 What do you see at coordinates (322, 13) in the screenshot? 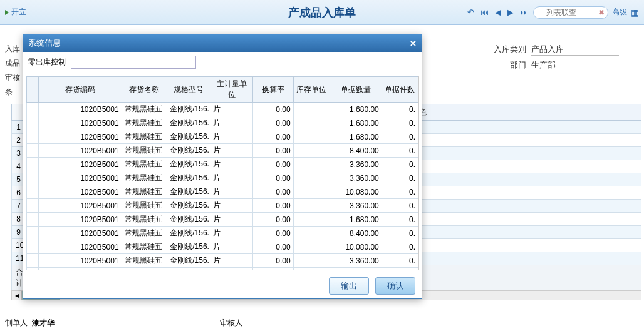
I see `topbar: 开立 产成品入库单 ↶ ⏮ ◀ ▶ ⏭ 🔍 ✖ 高级 ▦` at bounding box center [322, 13].